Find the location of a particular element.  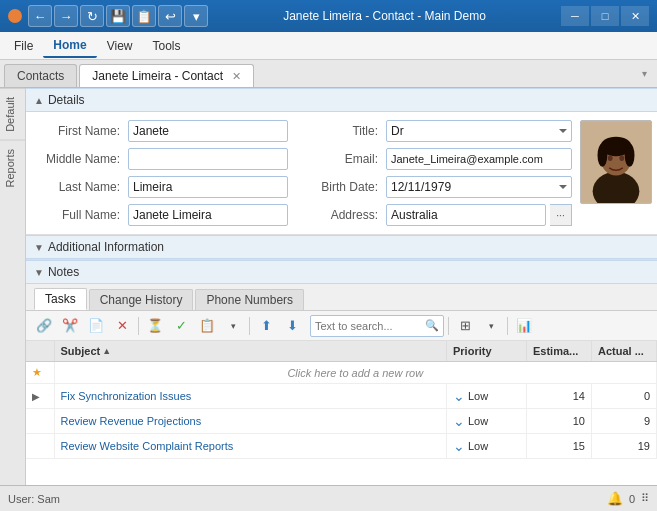

notes-chevron-icon: ▼ is located at coordinates (39, 272).